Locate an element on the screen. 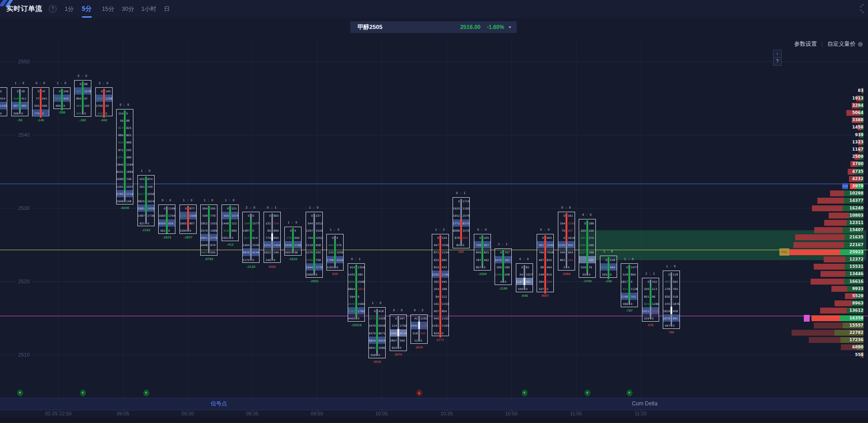 Image resolution: width=868 pixels, height=423 pixels. tab-timeframe-6: 日 is located at coordinates (167, 9).